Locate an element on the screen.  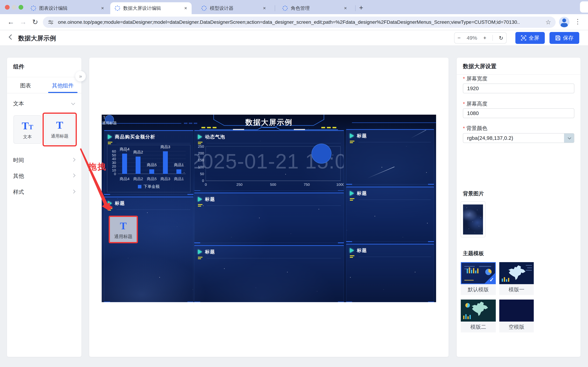
maximize-window-button is located at coordinates (21, 7).